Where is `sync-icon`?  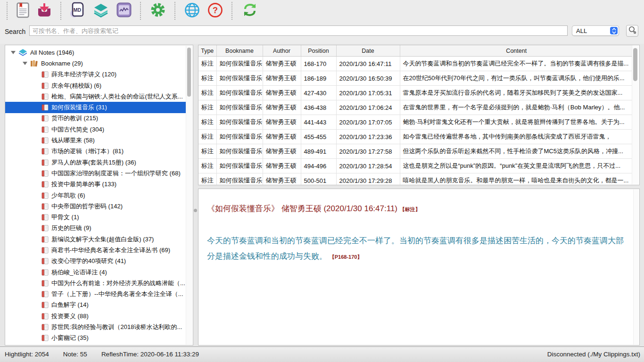
sync-icon is located at coordinates (250, 10).